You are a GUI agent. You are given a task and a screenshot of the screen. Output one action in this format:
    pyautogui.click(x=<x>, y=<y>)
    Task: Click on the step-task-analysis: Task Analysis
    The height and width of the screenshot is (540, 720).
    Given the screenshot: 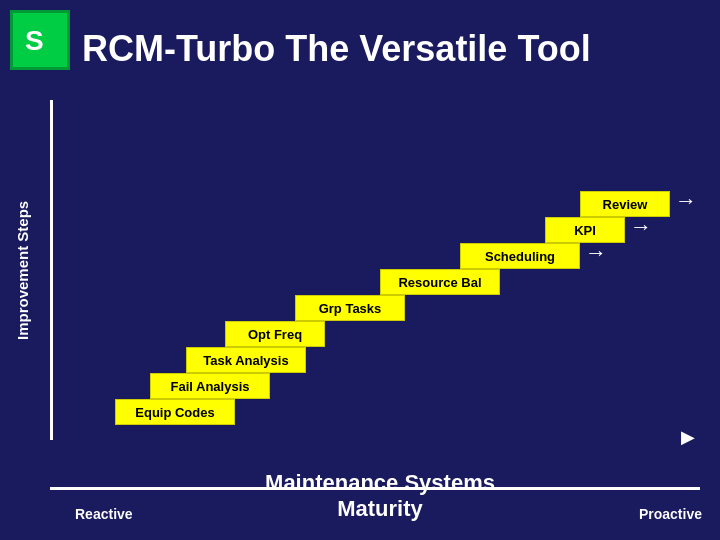 What is the action you would take?
    pyautogui.click(x=246, y=360)
    